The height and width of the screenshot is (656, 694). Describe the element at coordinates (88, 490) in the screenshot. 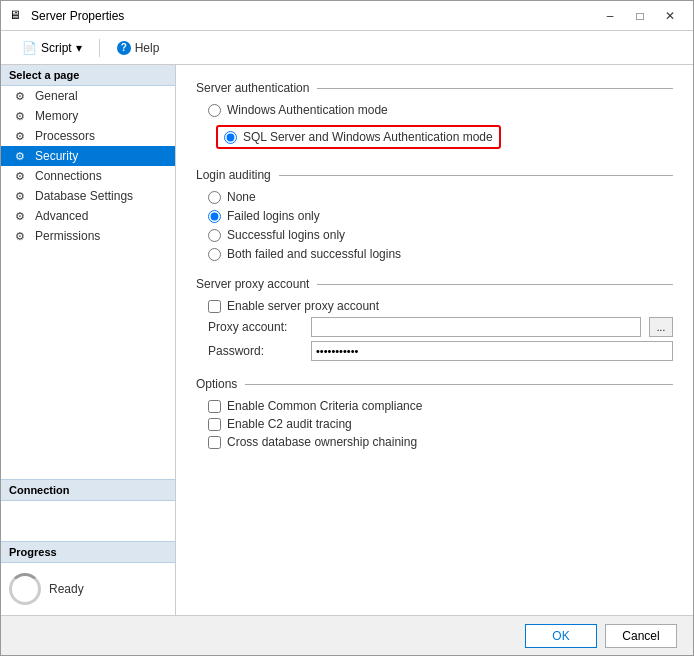

I see `connection-section-label: Connection` at that location.